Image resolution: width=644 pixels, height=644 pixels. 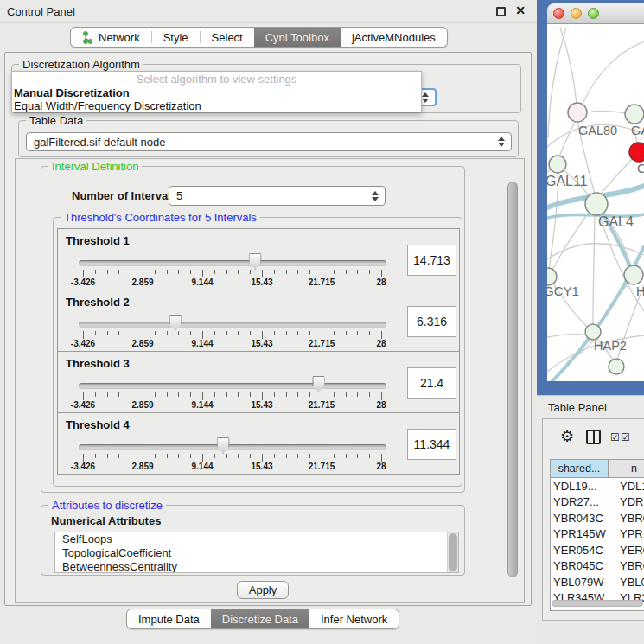 What do you see at coordinates (216, 105) in the screenshot?
I see `dropdown-option-equal-width: Equal Width/Frequency Discretization` at bounding box center [216, 105].